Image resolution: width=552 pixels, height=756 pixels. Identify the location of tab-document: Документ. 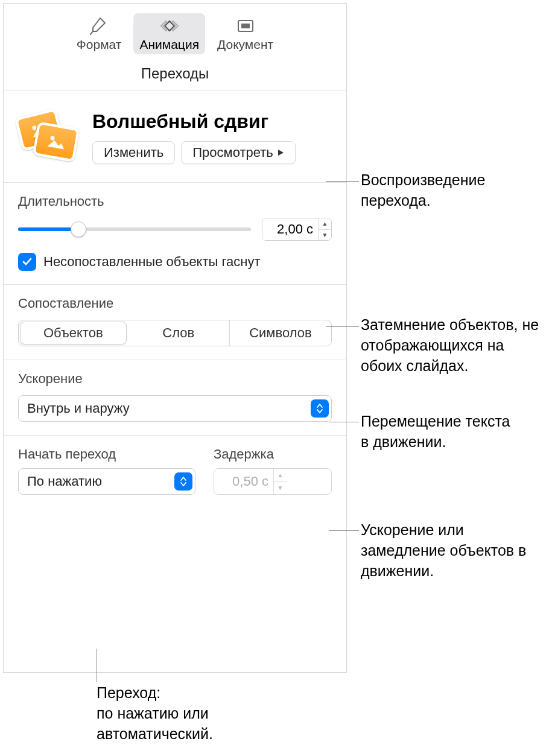
(245, 34).